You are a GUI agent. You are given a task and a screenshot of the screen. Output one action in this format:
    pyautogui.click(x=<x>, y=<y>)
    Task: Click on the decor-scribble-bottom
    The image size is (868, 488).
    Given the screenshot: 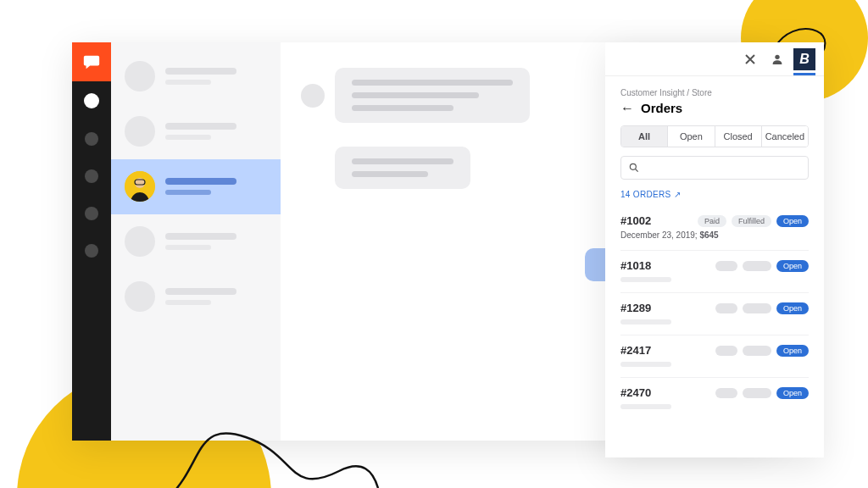 What is the action you would take?
    pyautogui.click(x=271, y=450)
    